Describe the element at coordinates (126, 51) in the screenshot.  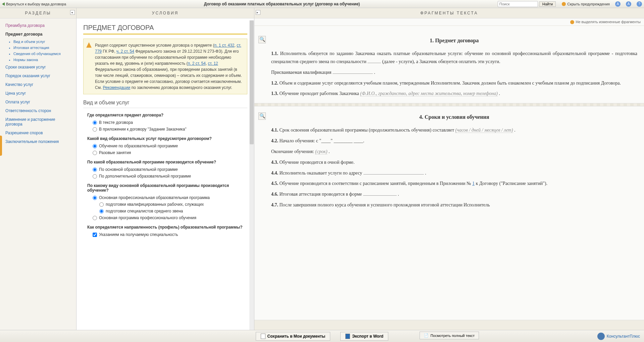
I see `link-st54-2: ч. 2 ст. 54` at that location.